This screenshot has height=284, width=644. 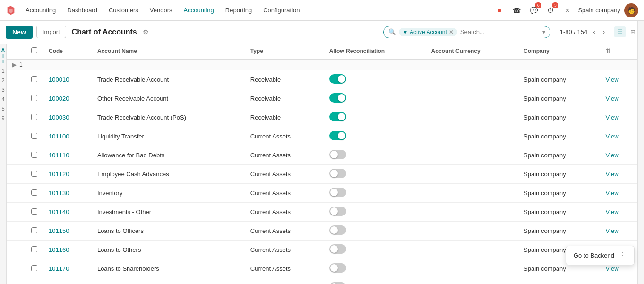 What do you see at coordinates (168, 51) in the screenshot?
I see `th-account-name: Account Name` at bounding box center [168, 51].